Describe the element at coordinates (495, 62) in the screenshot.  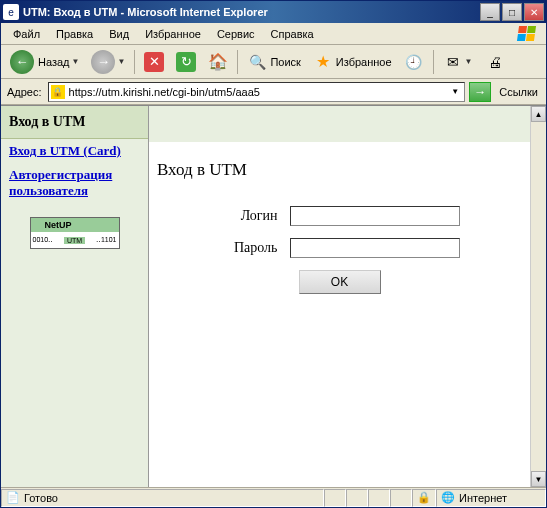
I see `print-icon: 🖨` at that location.